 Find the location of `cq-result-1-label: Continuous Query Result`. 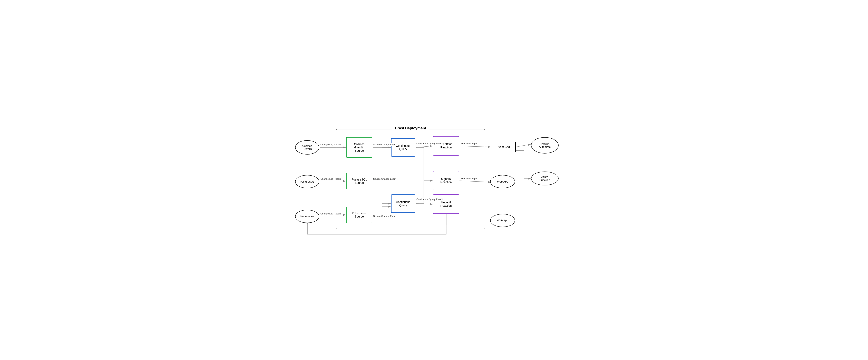

cq-result-1-label: Continuous Query Result is located at coordinates (430, 144).